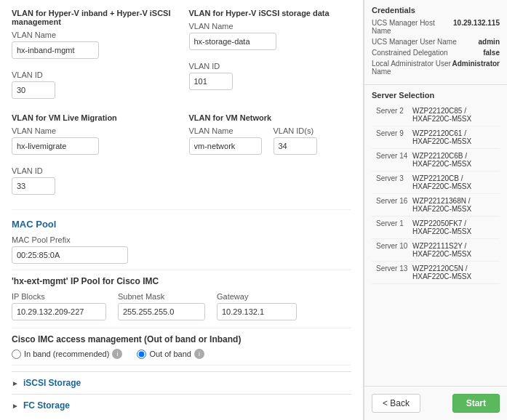  I want to click on fc-label: FC Storage, so click(47, 405).